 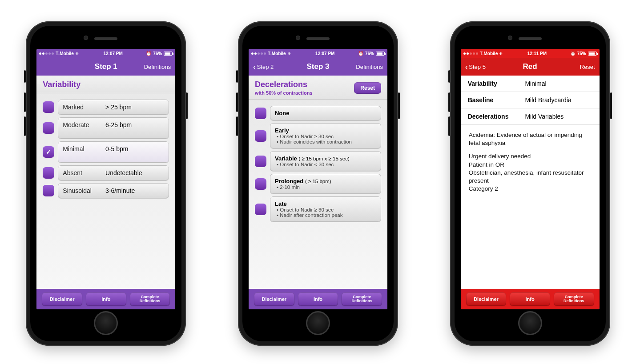 What do you see at coordinates (84, 107) in the screenshot?
I see `option-label: Marked` at bounding box center [84, 107].